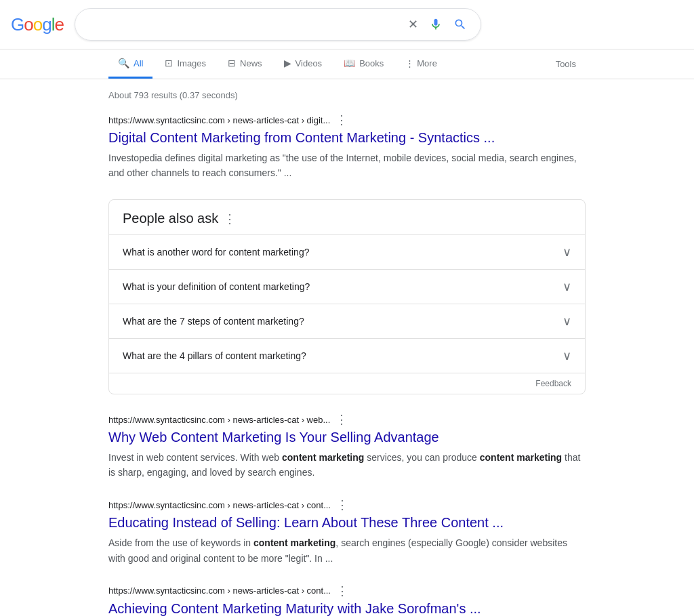  What do you see at coordinates (409, 64) in the screenshot?
I see `more-dots-icon: ⋮` at bounding box center [409, 64].